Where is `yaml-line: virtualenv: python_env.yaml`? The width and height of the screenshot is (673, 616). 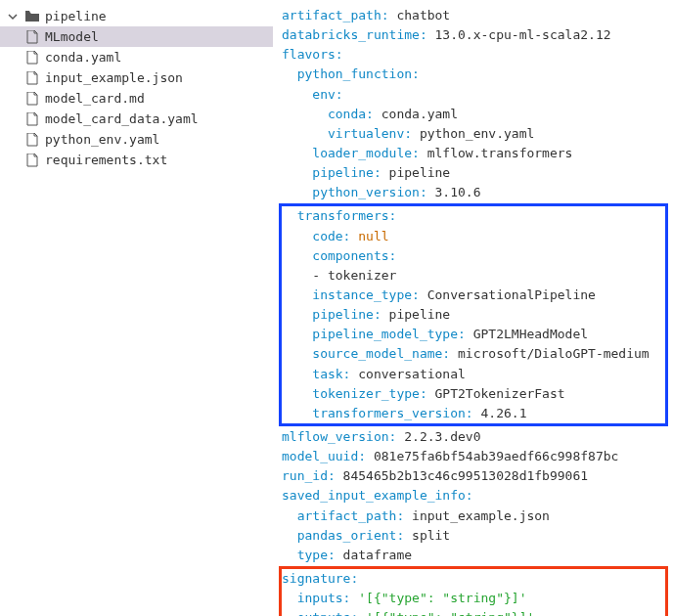
yaml-line: virtualenv: python_env.yaml is located at coordinates (473, 134).